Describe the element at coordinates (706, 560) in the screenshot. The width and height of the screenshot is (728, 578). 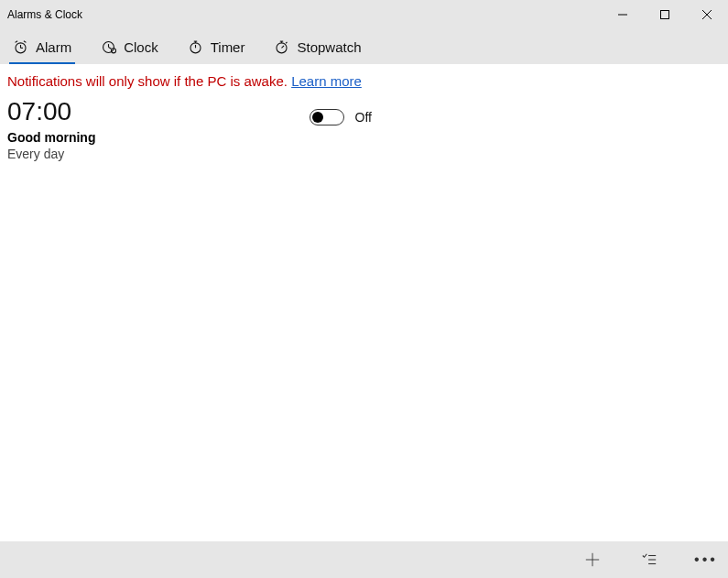
I see `more-icon: •••` at that location.